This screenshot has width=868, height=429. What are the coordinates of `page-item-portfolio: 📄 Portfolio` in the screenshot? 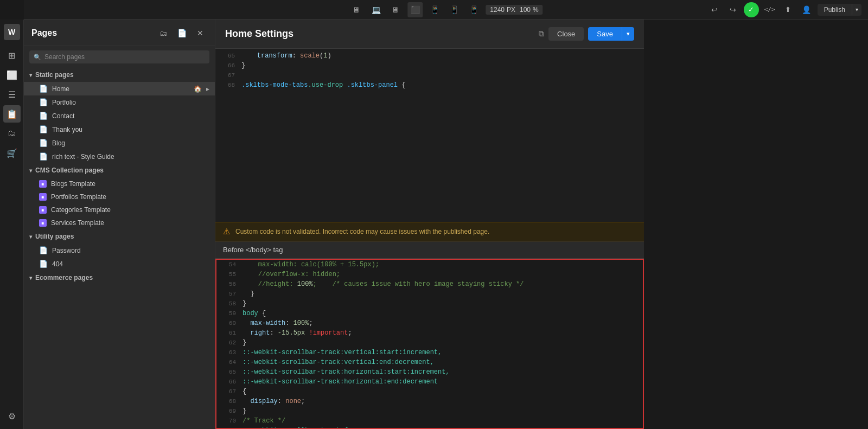 It's located at (119, 102).